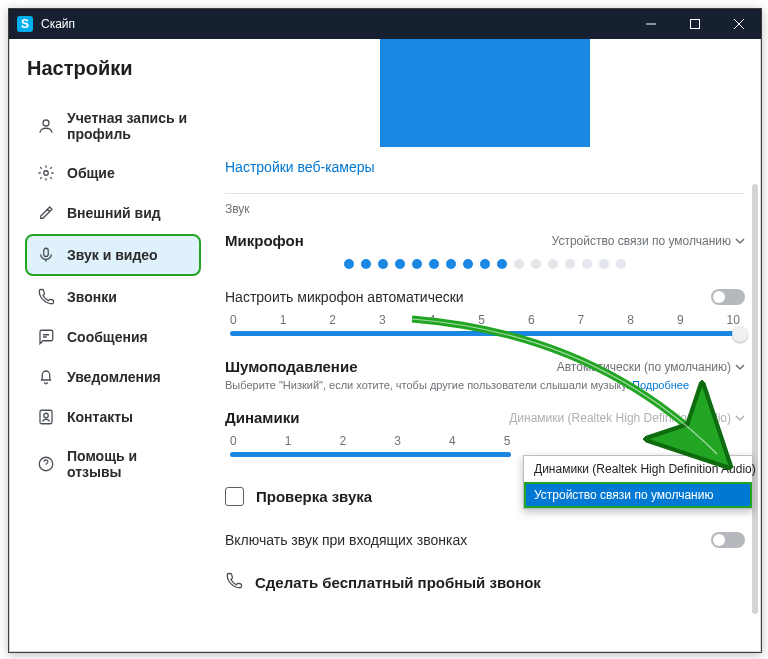 Image resolution: width=768 pixels, height=659 pixels. What do you see at coordinates (740, 334) in the screenshot?
I see `slider-thumb` at bounding box center [740, 334].